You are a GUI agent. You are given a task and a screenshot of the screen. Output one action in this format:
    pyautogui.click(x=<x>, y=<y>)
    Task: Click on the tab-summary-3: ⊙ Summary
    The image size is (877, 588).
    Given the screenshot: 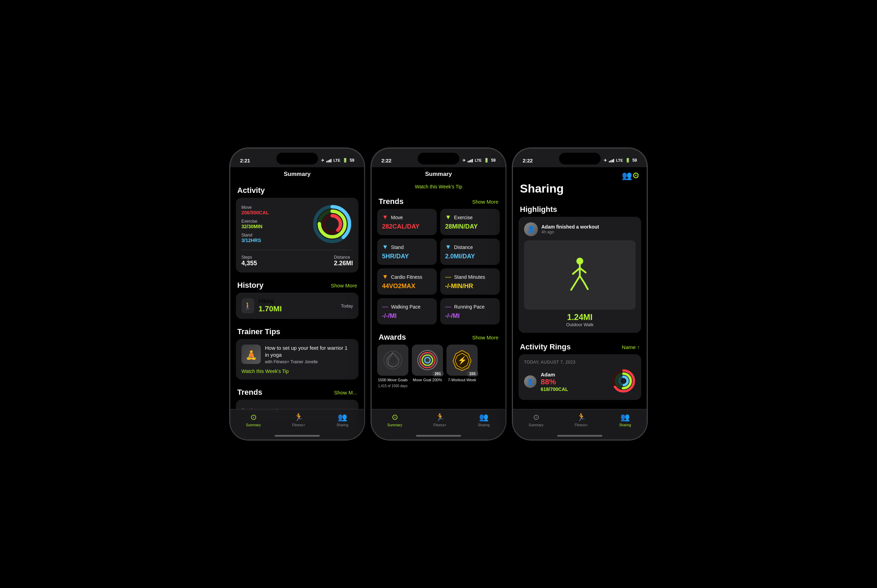 What is the action you would take?
    pyautogui.click(x=536, y=420)
    